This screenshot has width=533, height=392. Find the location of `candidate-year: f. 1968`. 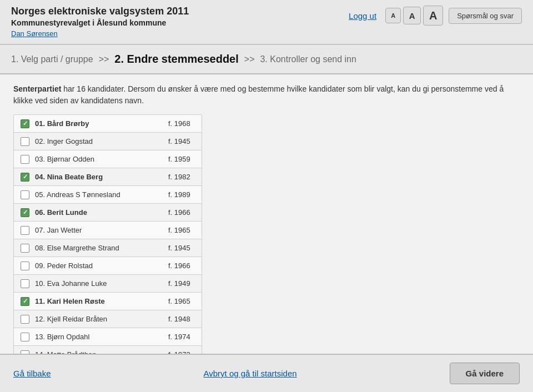

candidate-year: f. 1968 is located at coordinates (183, 123).